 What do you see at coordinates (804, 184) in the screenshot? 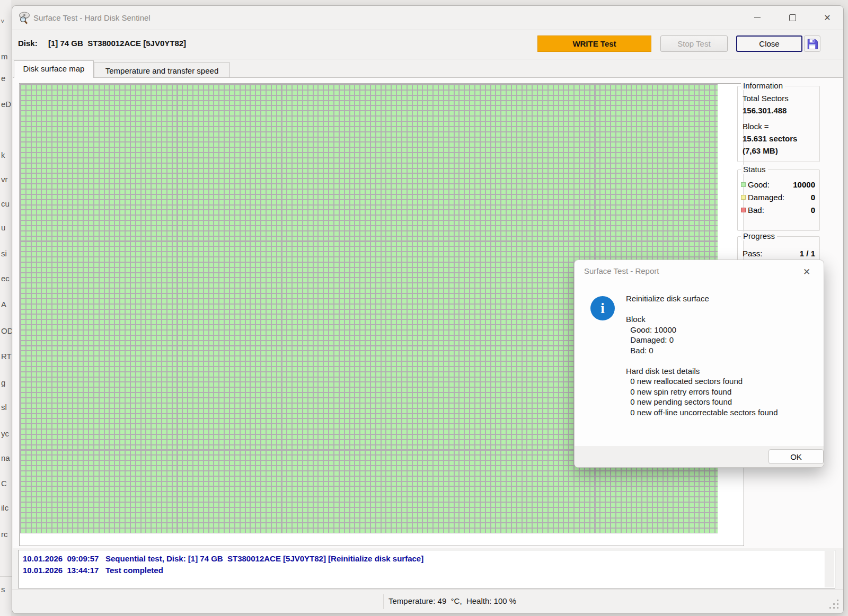
I see `good-value: 10000` at bounding box center [804, 184].